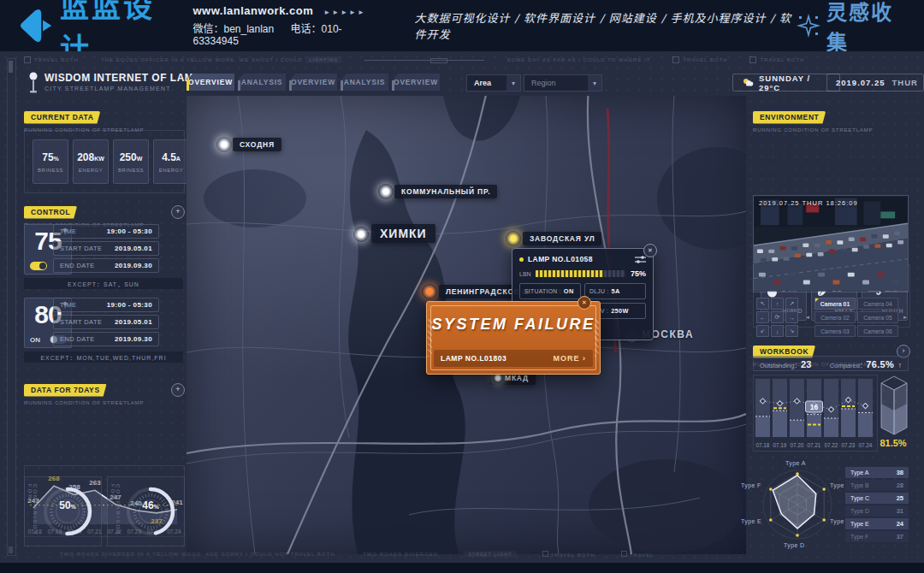 The height and width of the screenshot is (573, 924). Describe the element at coordinates (178, 212) in the screenshot. I see `control-add-button: +` at that location.